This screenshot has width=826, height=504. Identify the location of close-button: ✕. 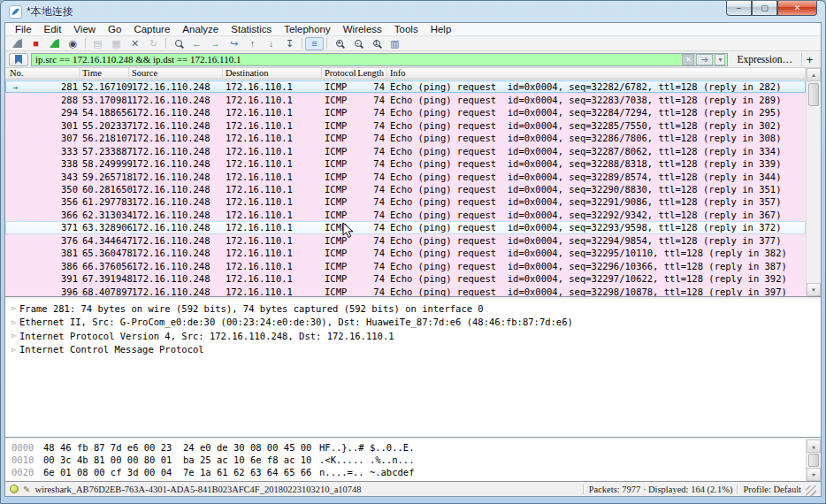
(798, 9).